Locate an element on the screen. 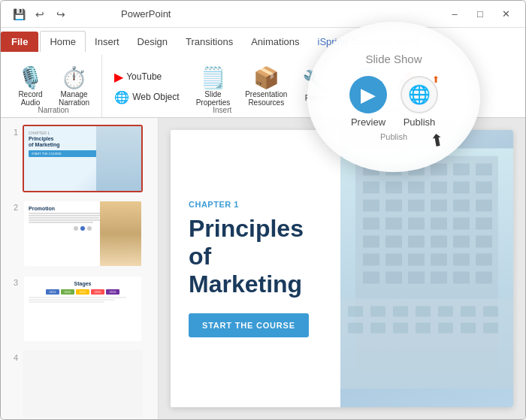 Image resolution: width=526 pixels, height=420 pixels. overlay-preview-button: ▶ Preview is located at coordinates (368, 123).